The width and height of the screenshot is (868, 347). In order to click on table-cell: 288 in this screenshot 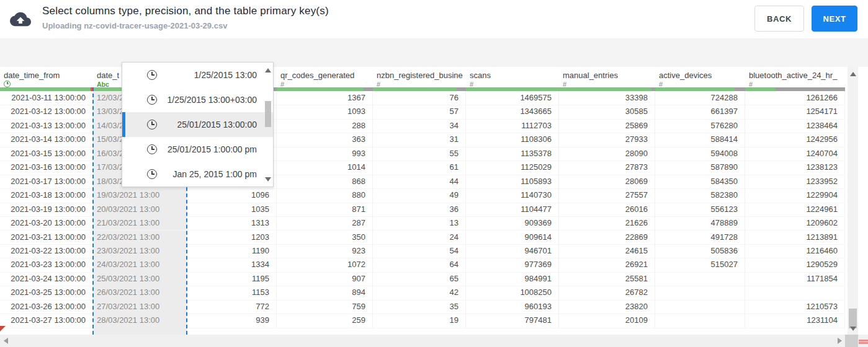, I will do `click(325, 126)`.